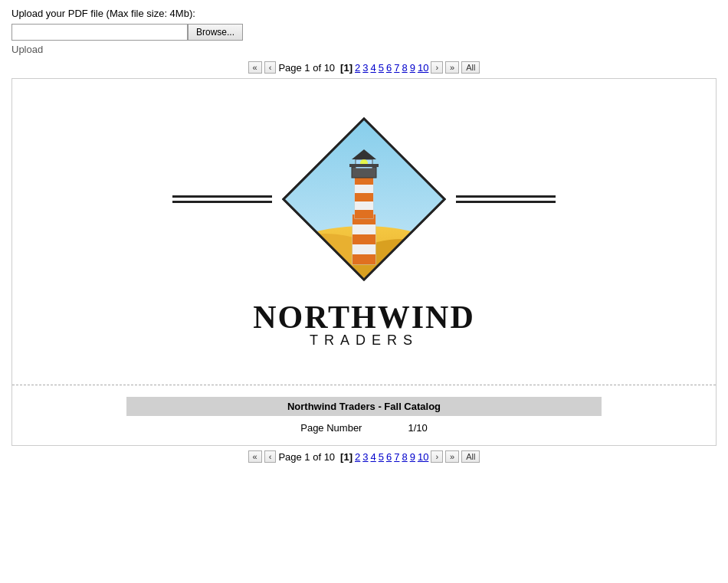 The height and width of the screenshot is (583, 728). What do you see at coordinates (307, 457) in the screenshot?
I see `page-text-bottom: Page 1 of 10` at bounding box center [307, 457].